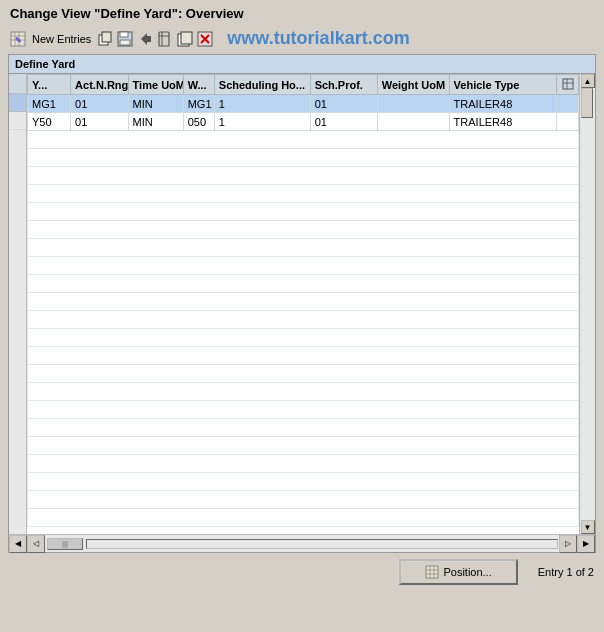  I want to click on new-entries-button: New Entries, so click(62, 39).